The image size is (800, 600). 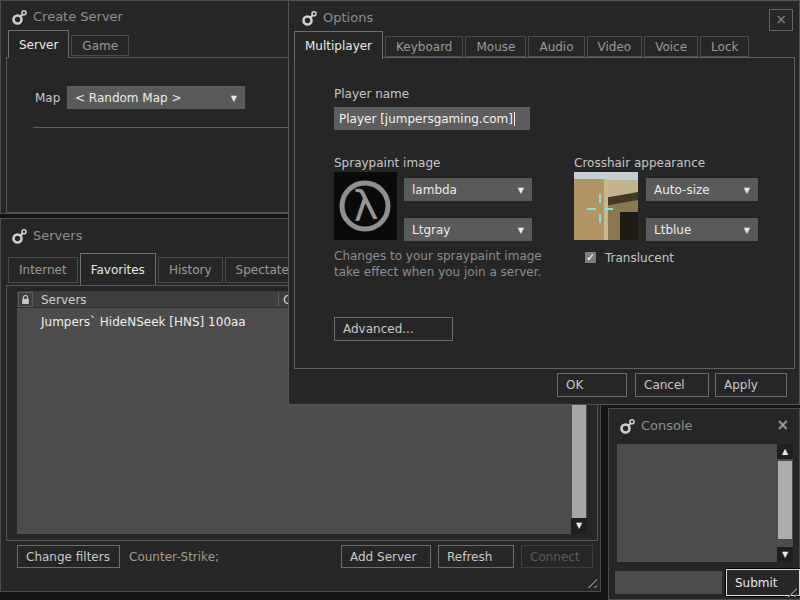 What do you see at coordinates (664, 385) in the screenshot?
I see `cancel-label: Cancel` at bounding box center [664, 385].